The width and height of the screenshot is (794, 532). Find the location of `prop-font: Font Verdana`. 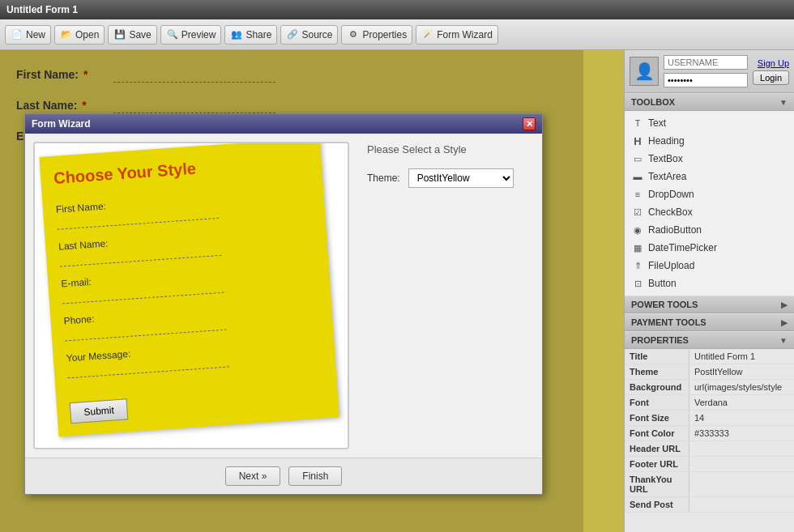

prop-font: Font Verdana is located at coordinates (710, 403).